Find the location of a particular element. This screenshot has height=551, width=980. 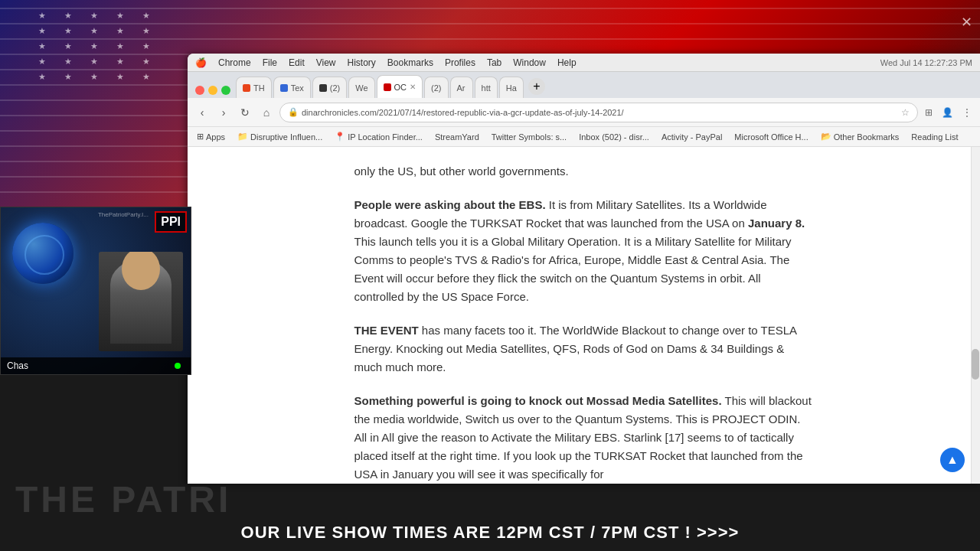

menu-view: View is located at coordinates (326, 63).